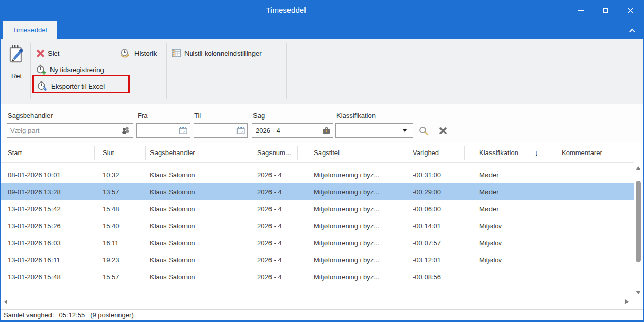 The height and width of the screenshot is (322, 644). Describe the element at coordinates (627, 302) in the screenshot. I see `scroll-right-arrow` at that location.